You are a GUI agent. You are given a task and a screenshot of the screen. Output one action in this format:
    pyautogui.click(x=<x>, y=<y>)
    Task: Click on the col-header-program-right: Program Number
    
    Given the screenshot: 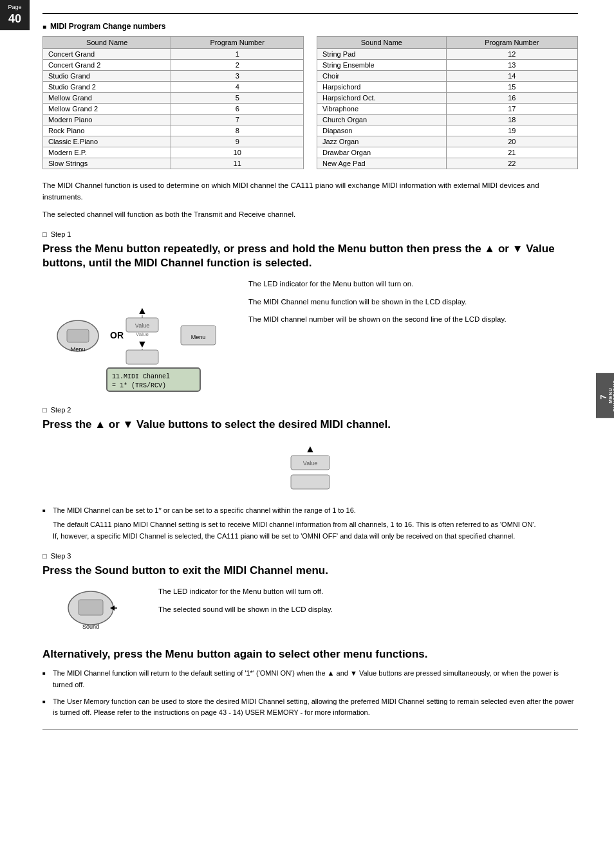 What is the action you would take?
    pyautogui.click(x=512, y=42)
    